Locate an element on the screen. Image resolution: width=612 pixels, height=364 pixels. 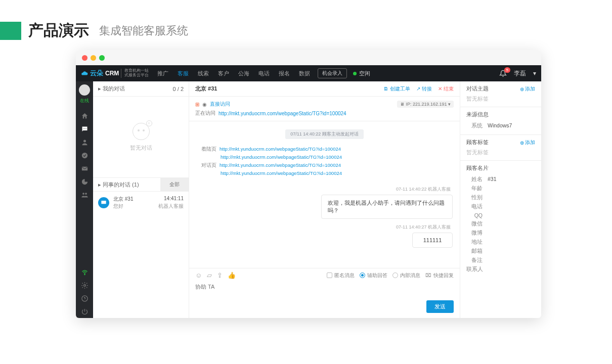
bell-icon: 5 is located at coordinates (503, 74).